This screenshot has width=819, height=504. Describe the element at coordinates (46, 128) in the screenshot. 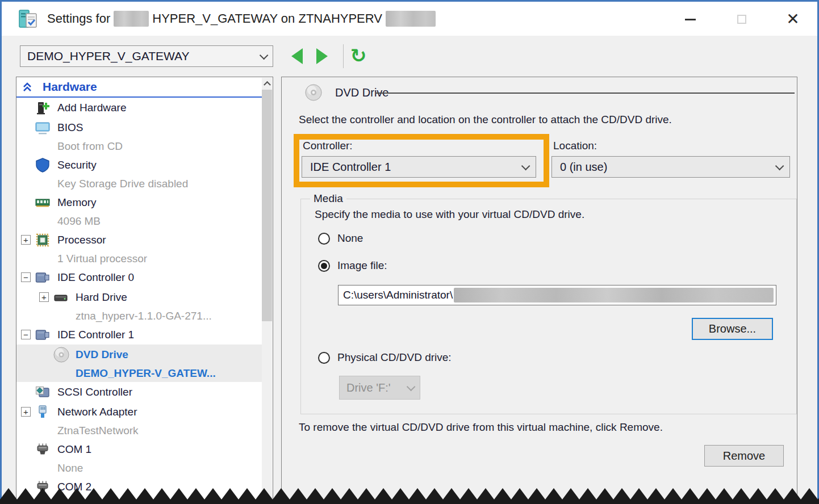

I see `bios-icon` at that location.